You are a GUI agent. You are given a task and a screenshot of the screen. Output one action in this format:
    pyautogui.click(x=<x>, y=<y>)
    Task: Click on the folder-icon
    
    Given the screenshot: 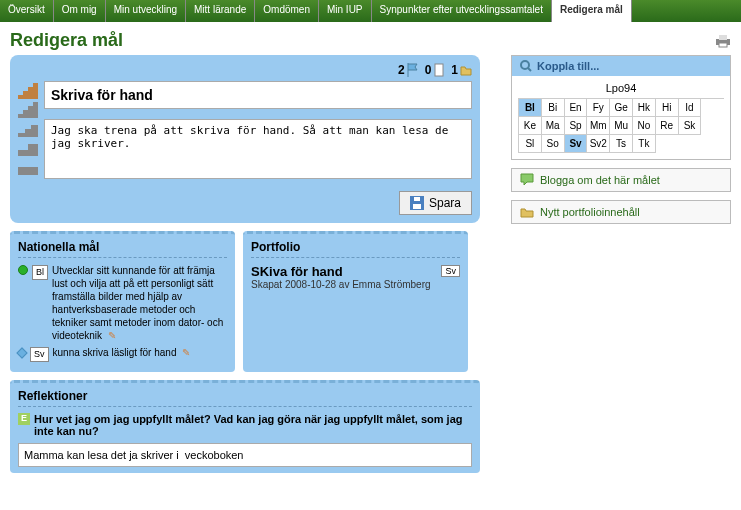 What is the action you would take?
    pyautogui.click(x=466, y=70)
    